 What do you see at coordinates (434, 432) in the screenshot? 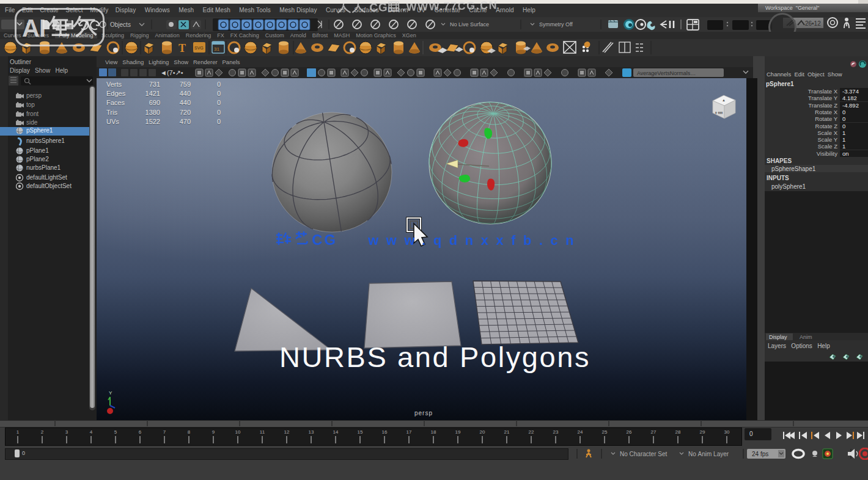
I see `svg-text: 18` at bounding box center [434, 432].